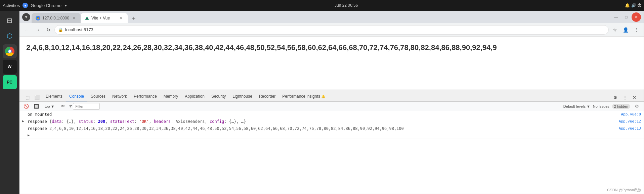 This screenshot has width=644, height=194. I want to click on chrome-taskbar-icon: ●, so click(25, 5).